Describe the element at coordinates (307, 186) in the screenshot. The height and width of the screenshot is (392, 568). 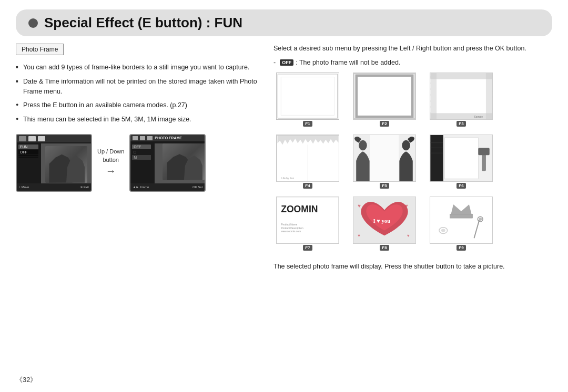
I see `frame-label-4: F4` at that location.